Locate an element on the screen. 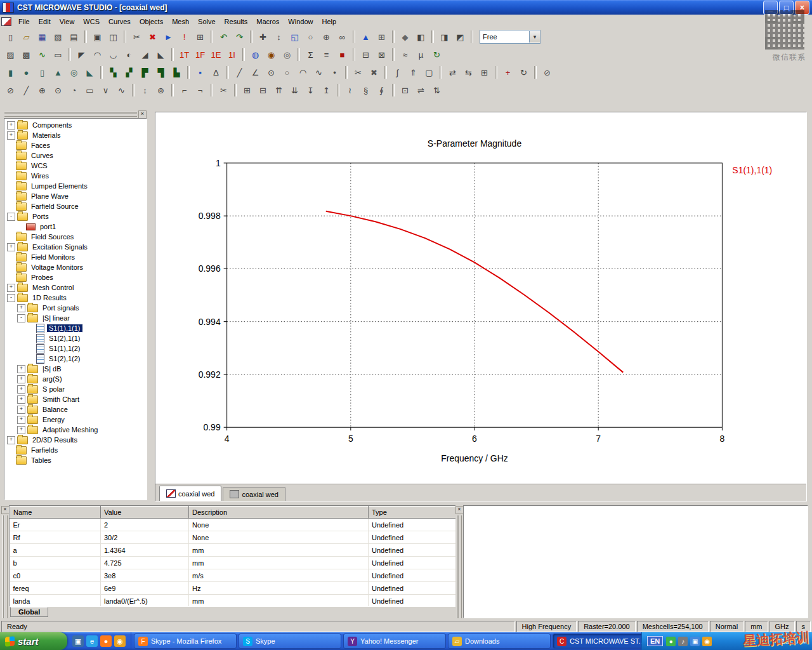 This screenshot has width=812, height=650. tree-dock-grip: × is located at coordinates (75, 114).